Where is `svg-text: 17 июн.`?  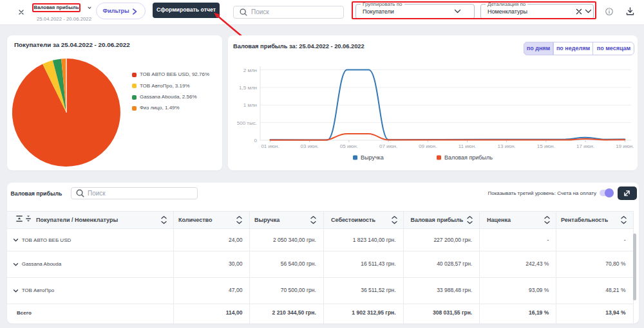
svg-text: 17 июн. is located at coordinates (585, 147).